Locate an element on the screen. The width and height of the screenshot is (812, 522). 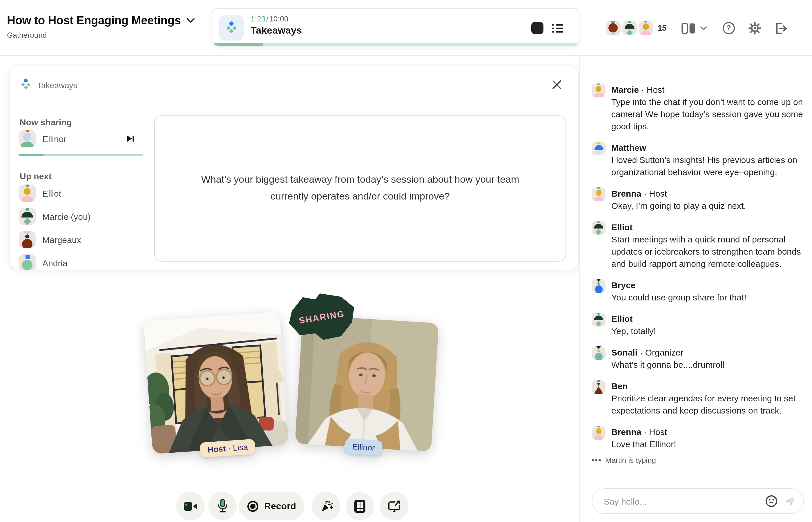
participant-avatars is located at coordinates (630, 28).